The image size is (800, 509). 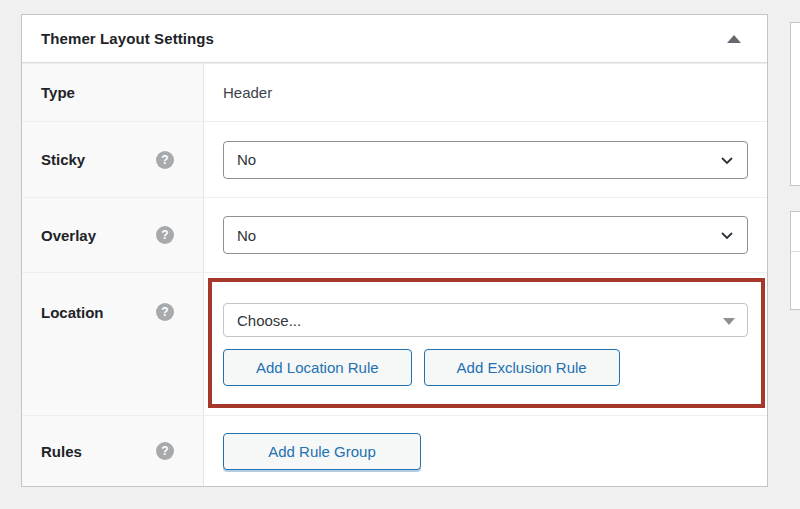 What do you see at coordinates (269, 320) in the screenshot?
I see `location-select-value: Choose...` at bounding box center [269, 320].